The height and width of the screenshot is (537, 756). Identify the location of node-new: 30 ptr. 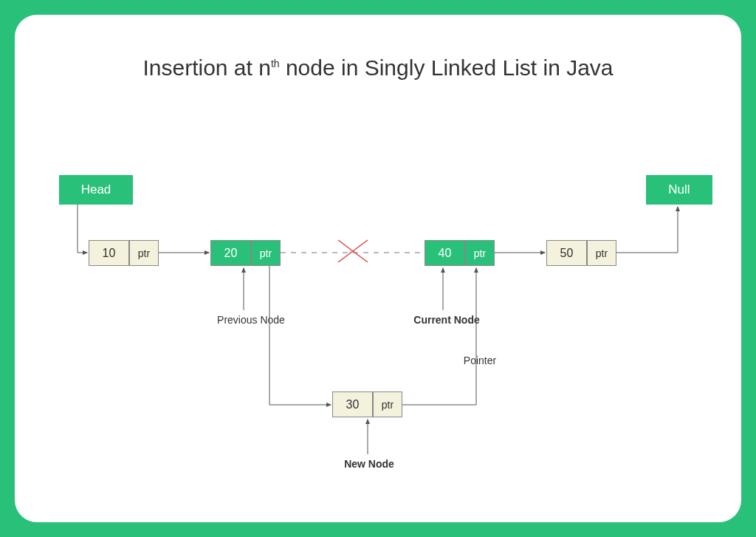
(368, 405).